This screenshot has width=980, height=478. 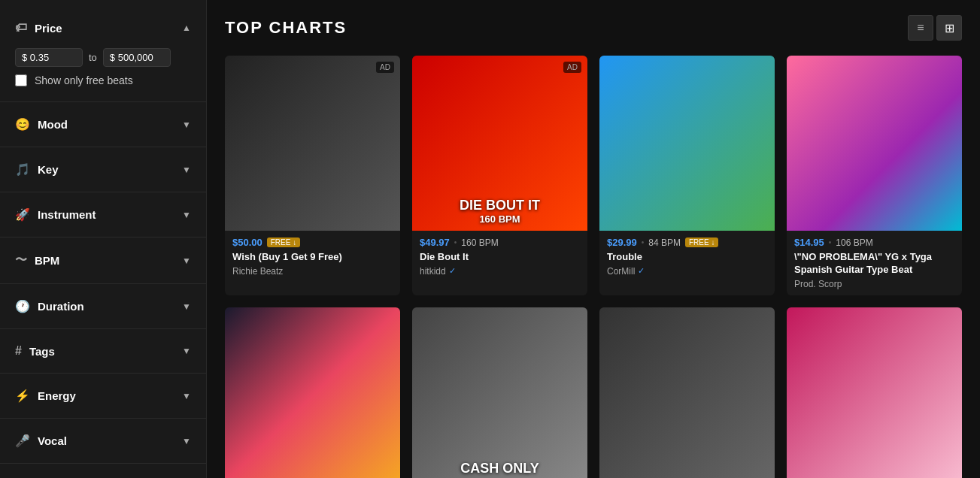 What do you see at coordinates (49, 57) in the screenshot?
I see `price-min-input` at bounding box center [49, 57].